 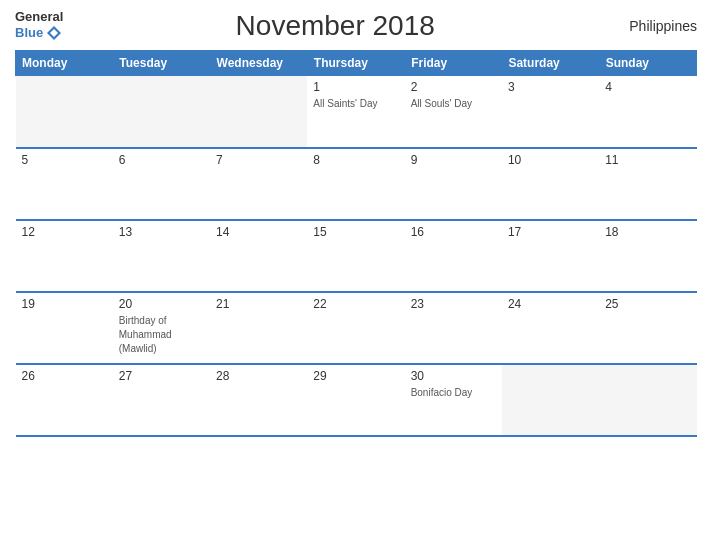 What do you see at coordinates (39, 26) in the screenshot?
I see `logo: General Blue` at bounding box center [39, 26].